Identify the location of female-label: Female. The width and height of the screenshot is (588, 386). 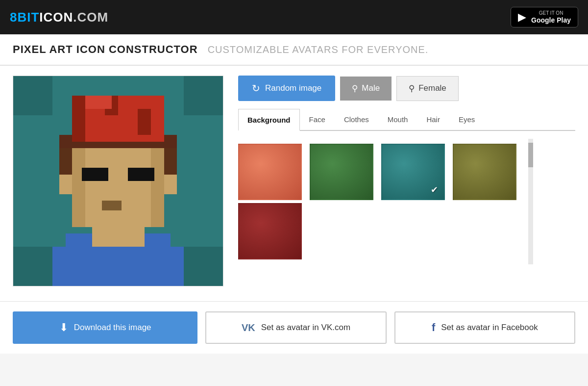
(432, 88).